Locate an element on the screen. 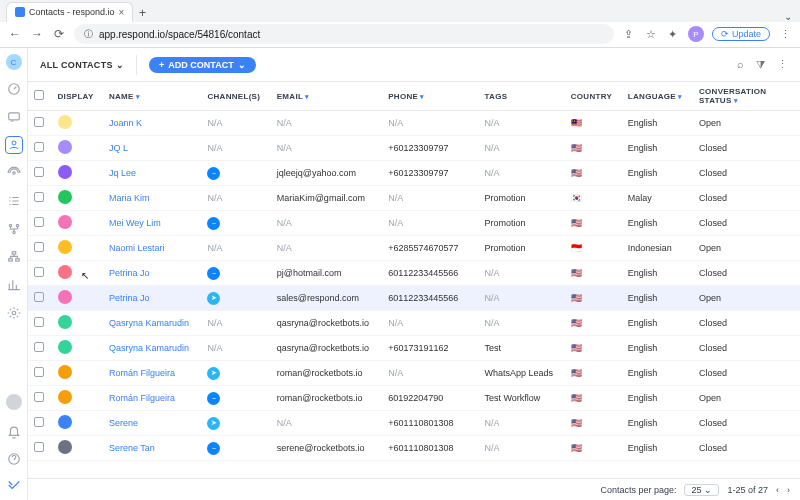 The width and height of the screenshot is (800, 500). reload-icon: ⟳ is located at coordinates (59, 34).